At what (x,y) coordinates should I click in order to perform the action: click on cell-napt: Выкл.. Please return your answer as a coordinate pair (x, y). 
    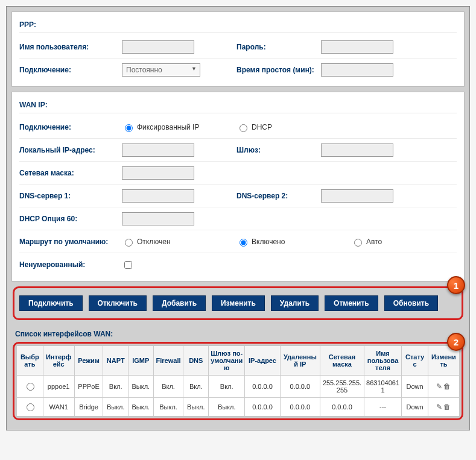
    Looking at the image, I should click on (116, 408).